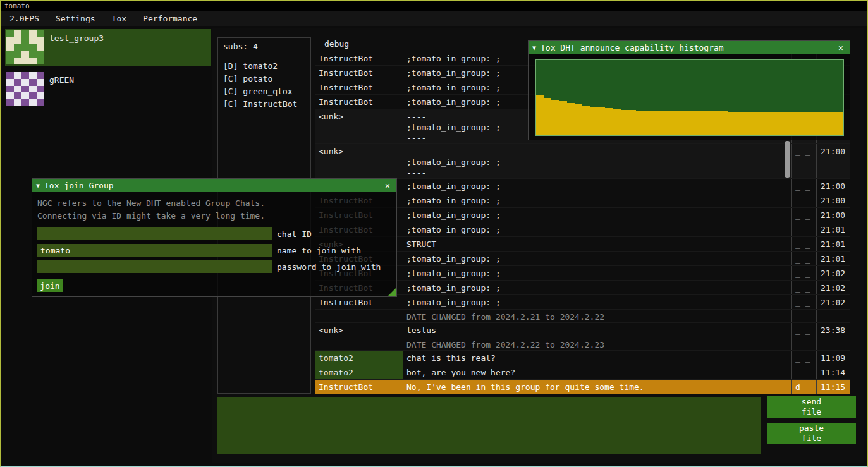 This screenshot has height=467, width=868. I want to click on subs-list: [D] tomato2[C] potato[C] green_qtox[C] I…, so click(264, 85).